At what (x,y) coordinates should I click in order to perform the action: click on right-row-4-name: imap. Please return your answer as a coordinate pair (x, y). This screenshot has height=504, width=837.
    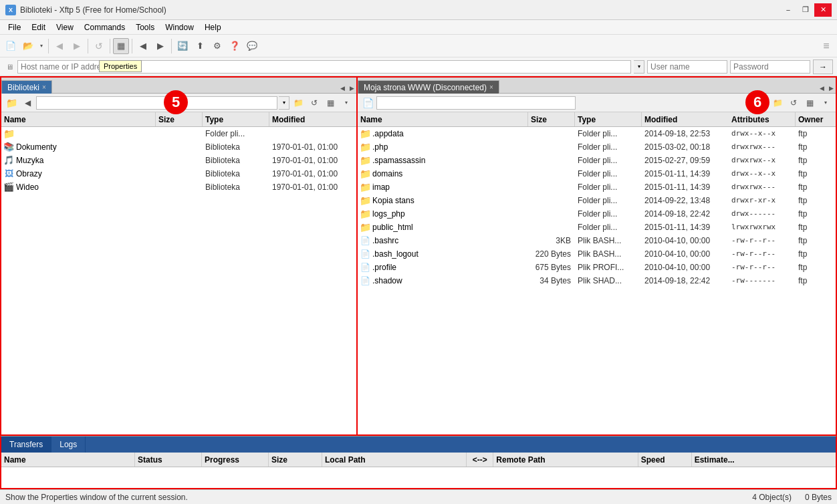
    Looking at the image, I should click on (451, 187).